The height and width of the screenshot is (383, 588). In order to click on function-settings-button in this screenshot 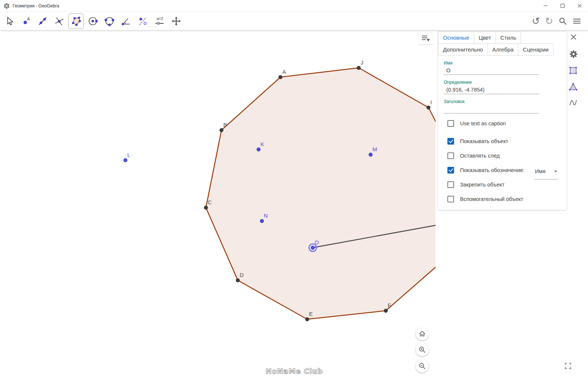, I will do `click(573, 103)`.